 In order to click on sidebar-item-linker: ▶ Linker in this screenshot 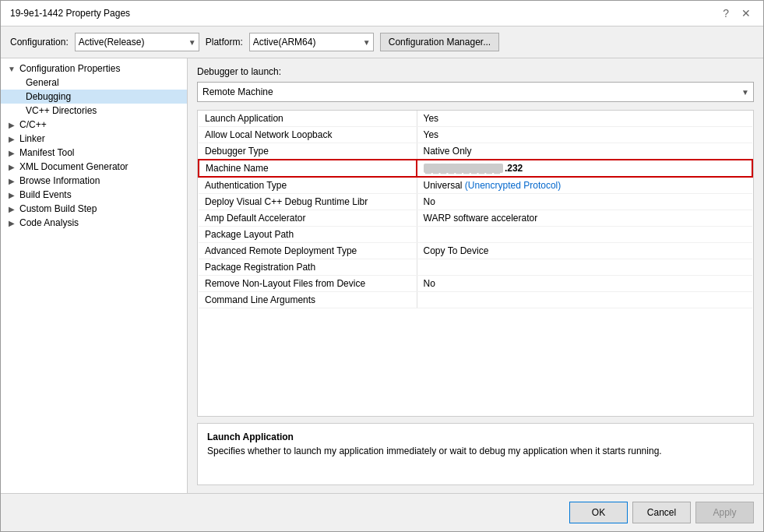, I will do `click(93, 139)`.